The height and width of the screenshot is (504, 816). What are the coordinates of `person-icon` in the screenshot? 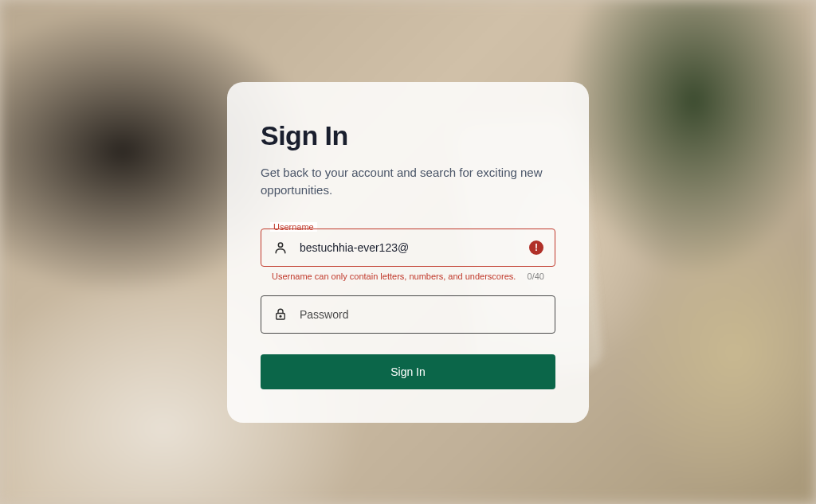 It's located at (280, 248).